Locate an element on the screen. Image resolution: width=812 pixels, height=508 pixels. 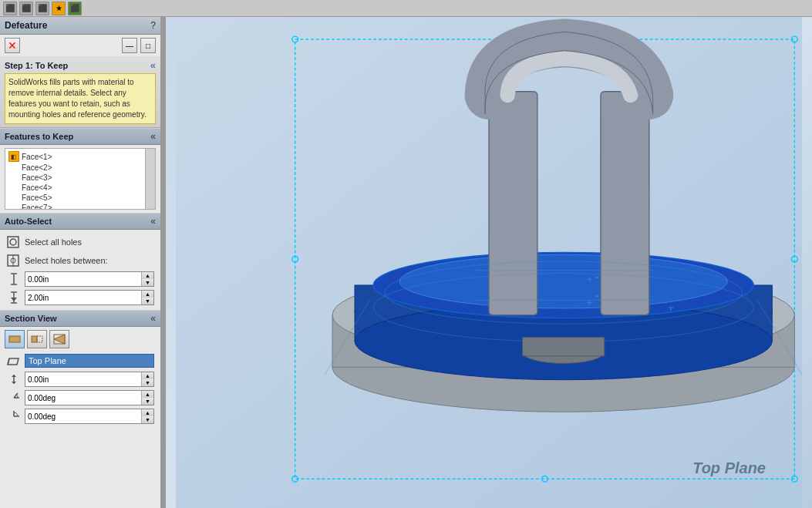
spin-down-1: ▼ is located at coordinates (147, 282).